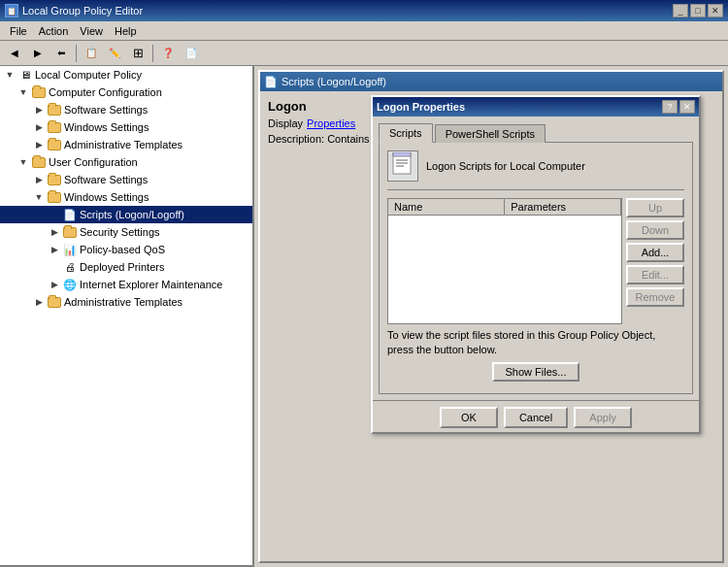 The height and width of the screenshot is (567, 728). Describe the element at coordinates (25, 75) in the screenshot. I see `computer-icon: 🖥` at that location.